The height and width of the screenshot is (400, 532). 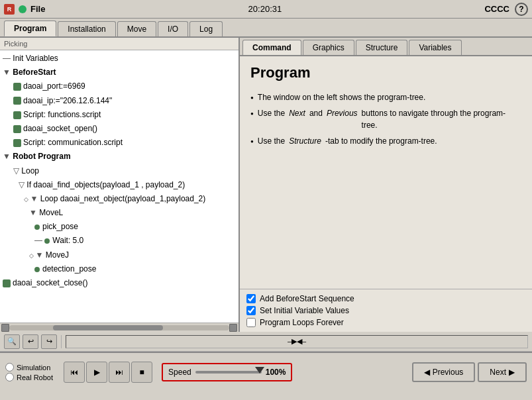 I want to click on tree-movej: ◇ ▼ MoveJ, so click(x=119, y=256).